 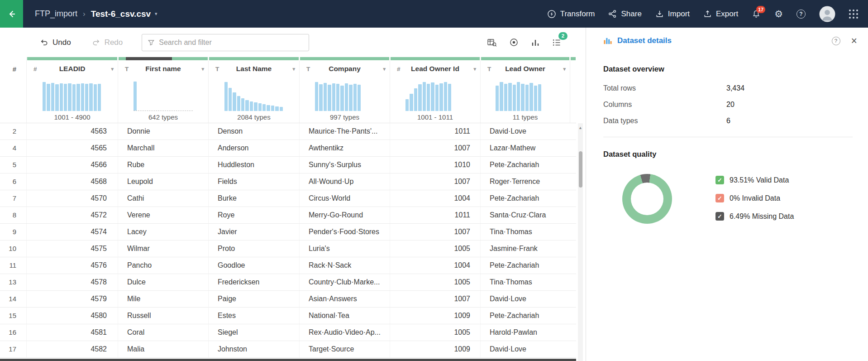 What do you see at coordinates (345, 182) in the screenshot?
I see `cell-company: All·Wound·Up` at bounding box center [345, 182].